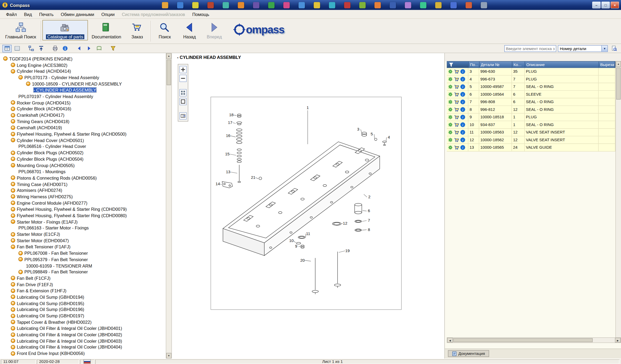  I want to click on tree-item: Atomisers (AFHD0274), so click(83, 191).